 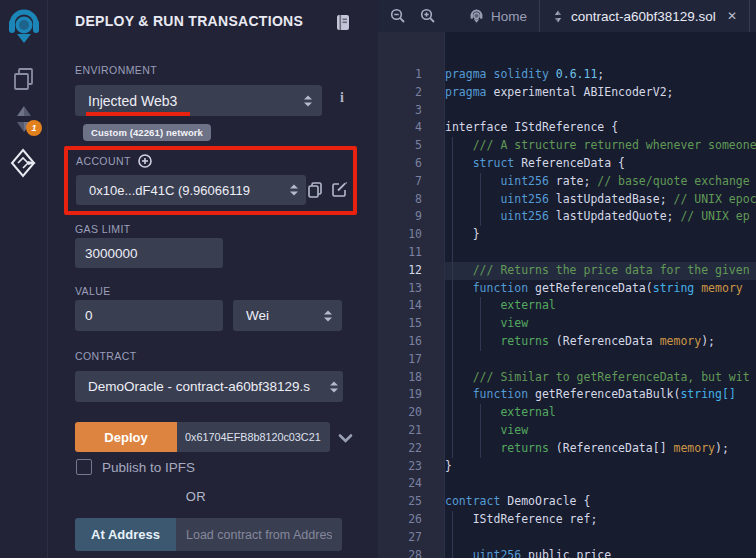 I want to click on line-number: 18, so click(x=411, y=378).